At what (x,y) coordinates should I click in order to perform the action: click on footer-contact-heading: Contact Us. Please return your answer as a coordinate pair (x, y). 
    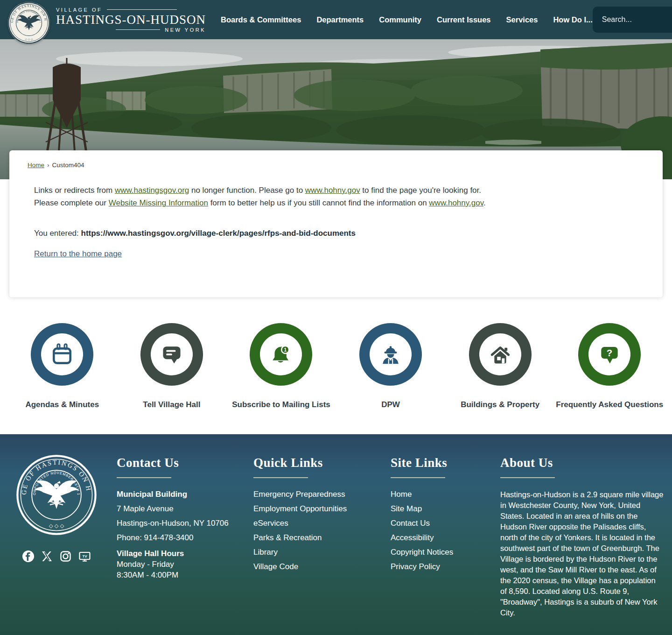
    Looking at the image, I should click on (185, 467).